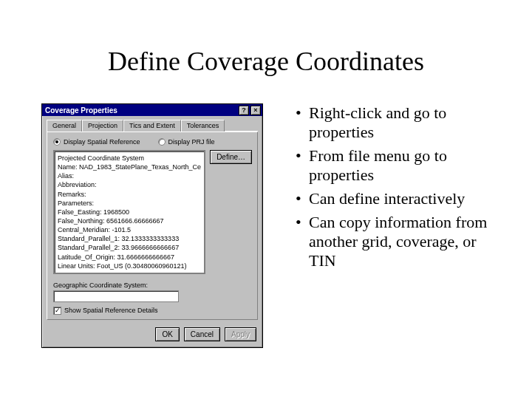 The image size is (532, 399). I want to click on proj-line: Name: NAD_1983_StatePlane_Texas_North_Ce, so click(129, 167).